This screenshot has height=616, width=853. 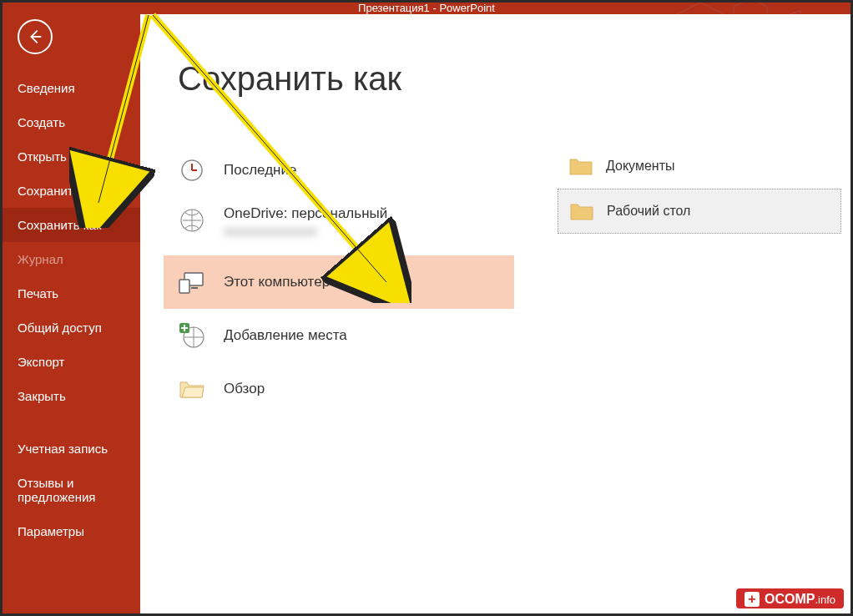 I want to click on sidebar-item-save-as: Сохранить как, so click(x=72, y=225).